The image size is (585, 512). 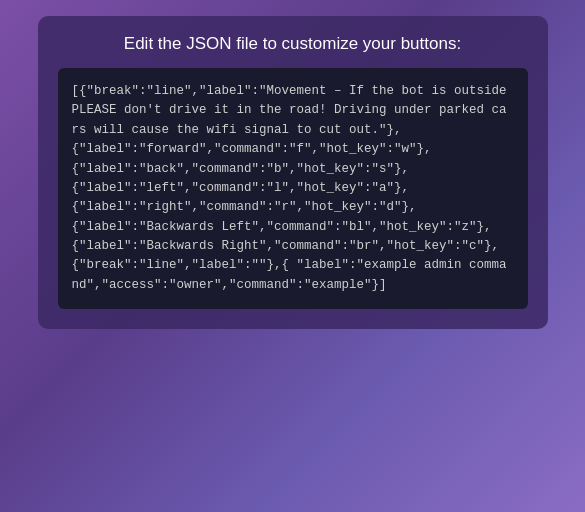 I want to click on page-title: Edit the JSON file to customize your but…, so click(x=293, y=44).